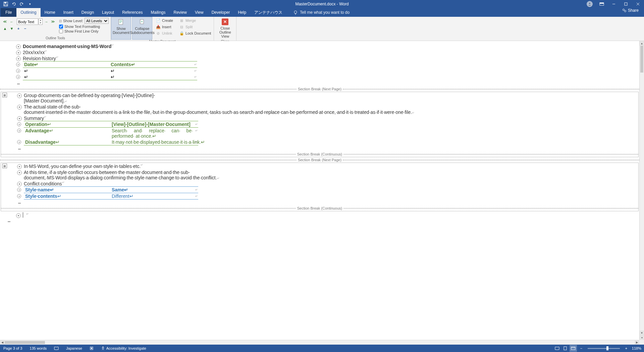  Describe the element at coordinates (2, 343) in the screenshot. I see `scroll-left-button: ◀` at that location.